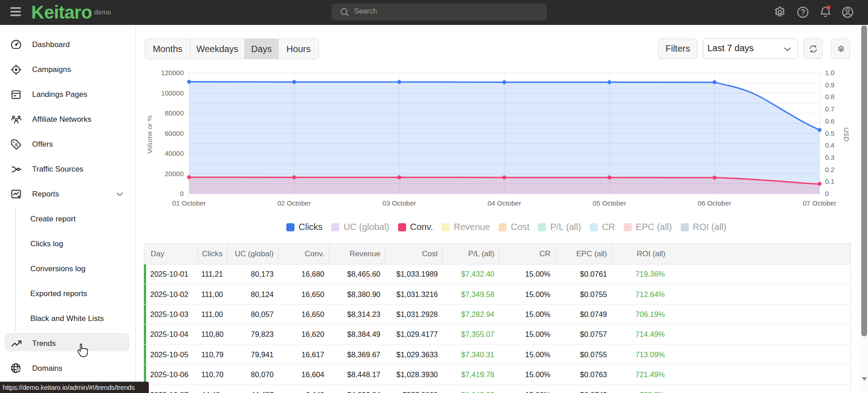  Describe the element at coordinates (830, 109) in the screenshot. I see `svg-text: 0.7` at that location.